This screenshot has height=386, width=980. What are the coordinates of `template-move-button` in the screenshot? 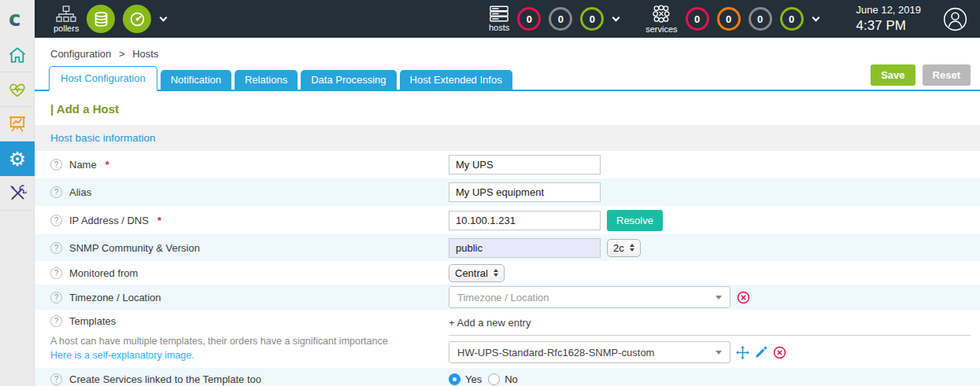 It's located at (743, 352).